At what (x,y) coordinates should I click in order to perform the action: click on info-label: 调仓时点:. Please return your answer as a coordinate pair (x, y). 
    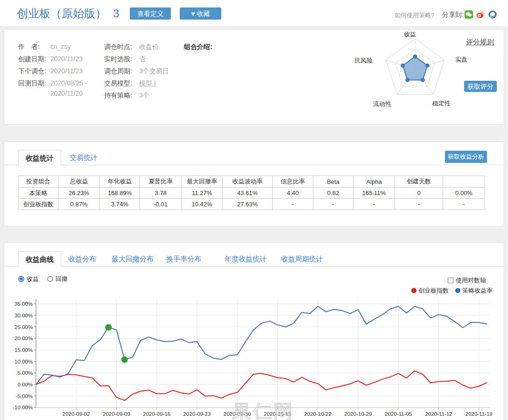
    Looking at the image, I should click on (118, 47).